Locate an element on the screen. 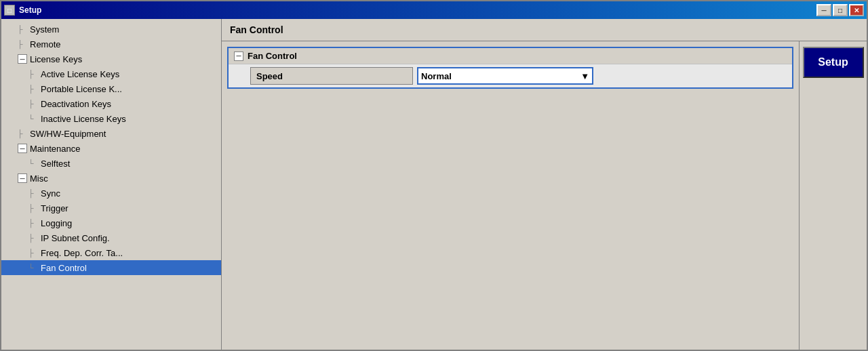 The width and height of the screenshot is (868, 351). sidebar-item-label: Active License Keys is located at coordinates (80, 75).